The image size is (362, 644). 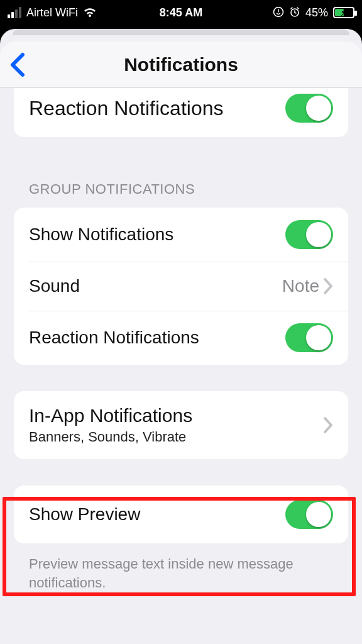 What do you see at coordinates (14, 13) in the screenshot?
I see `cellular-signal-icon` at bounding box center [14, 13].